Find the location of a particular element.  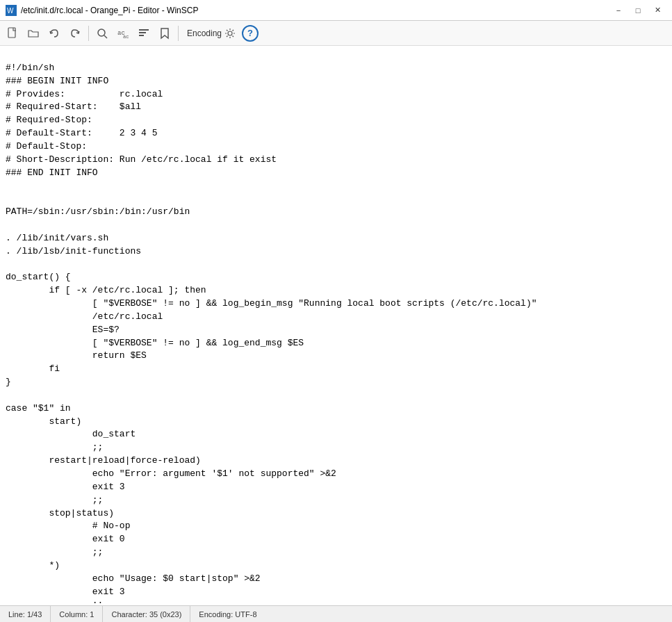

title-text: W /etc/init.d/rc.local - Orange_Pi - Edi… is located at coordinates (101, 10).